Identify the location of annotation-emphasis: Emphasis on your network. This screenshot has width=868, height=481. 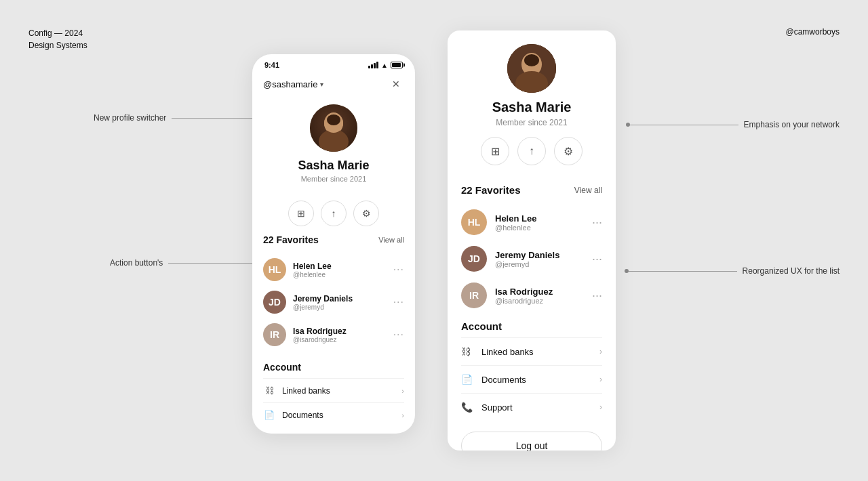
(732, 125).